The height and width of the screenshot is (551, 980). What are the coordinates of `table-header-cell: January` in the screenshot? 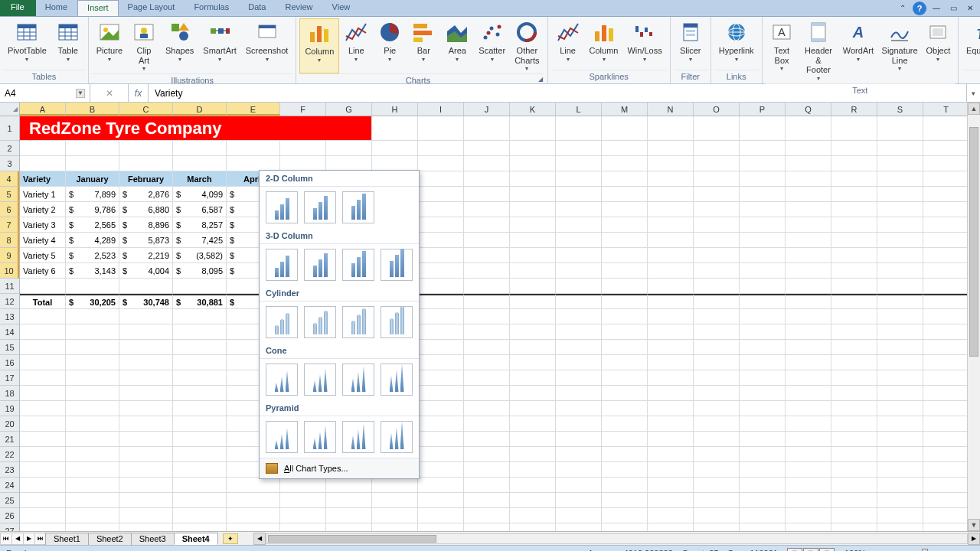 It's located at (93, 179).